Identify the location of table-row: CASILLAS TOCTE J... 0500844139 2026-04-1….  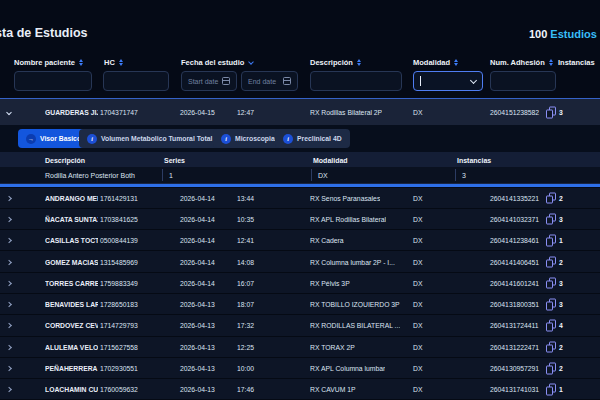
(300, 240).